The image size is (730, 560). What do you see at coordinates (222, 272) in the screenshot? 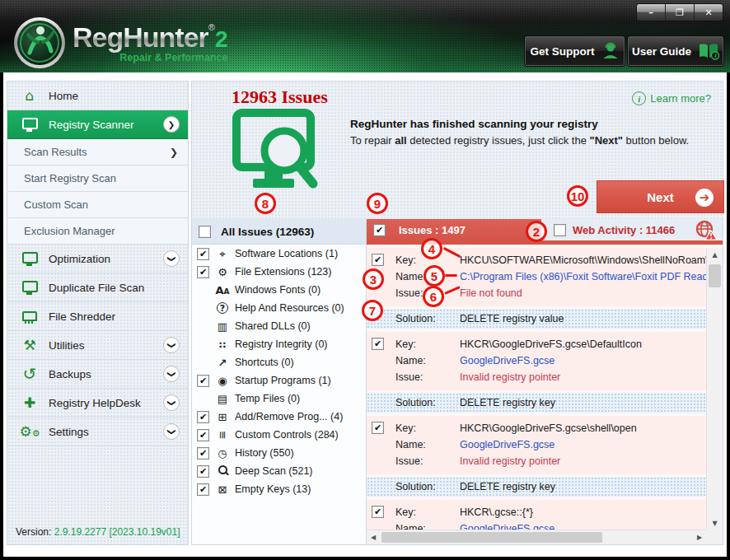
I see `file-gear-icon: ⚙` at bounding box center [222, 272].